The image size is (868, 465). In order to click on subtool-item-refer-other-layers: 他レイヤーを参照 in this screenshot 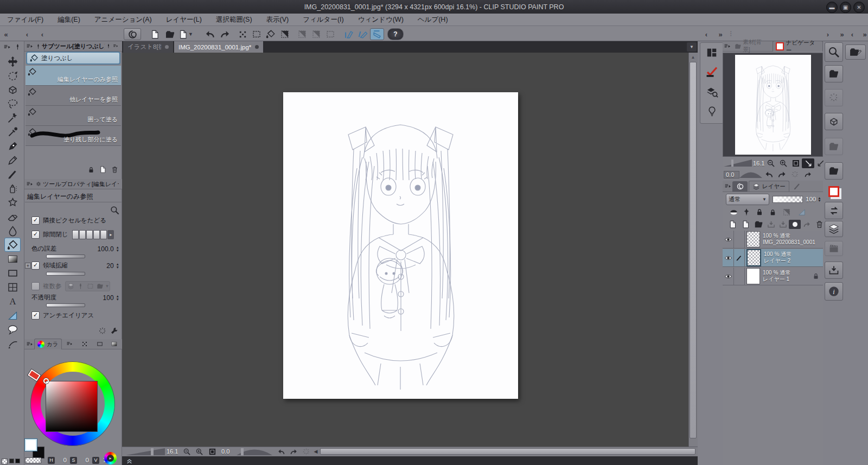, I will do `click(73, 95)`.